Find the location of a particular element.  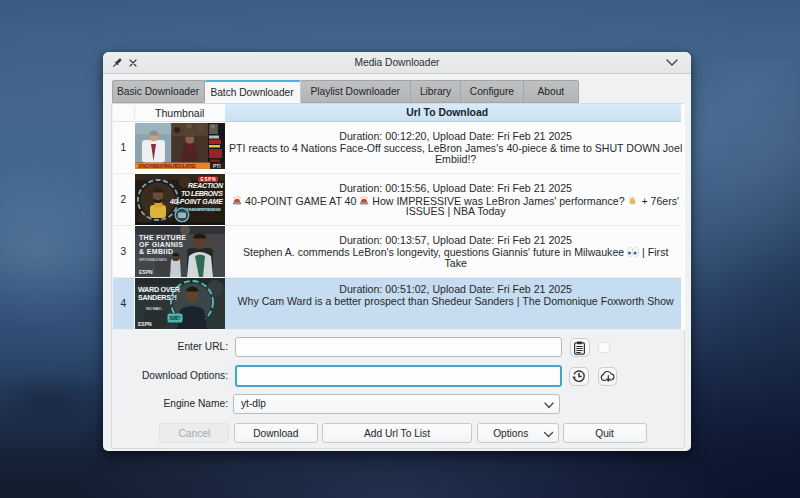

svg-text: 2X NCAAS MLK FINAL REGULAR SG is located at coordinates (167, 166).